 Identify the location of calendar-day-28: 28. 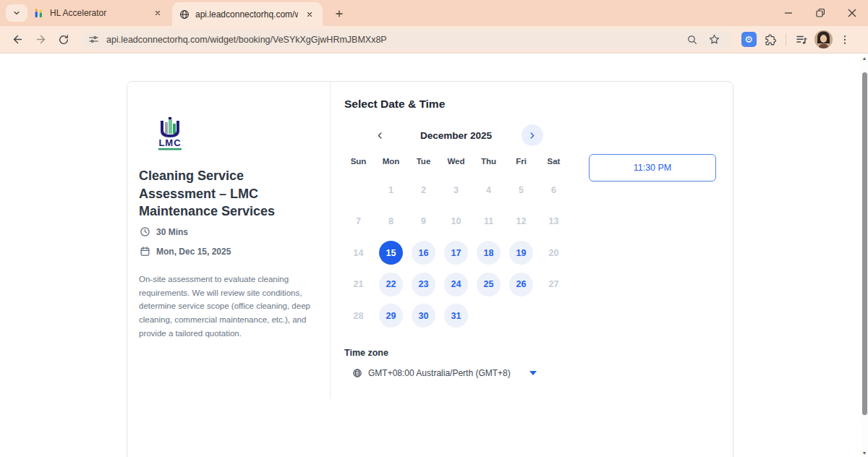
(359, 315).